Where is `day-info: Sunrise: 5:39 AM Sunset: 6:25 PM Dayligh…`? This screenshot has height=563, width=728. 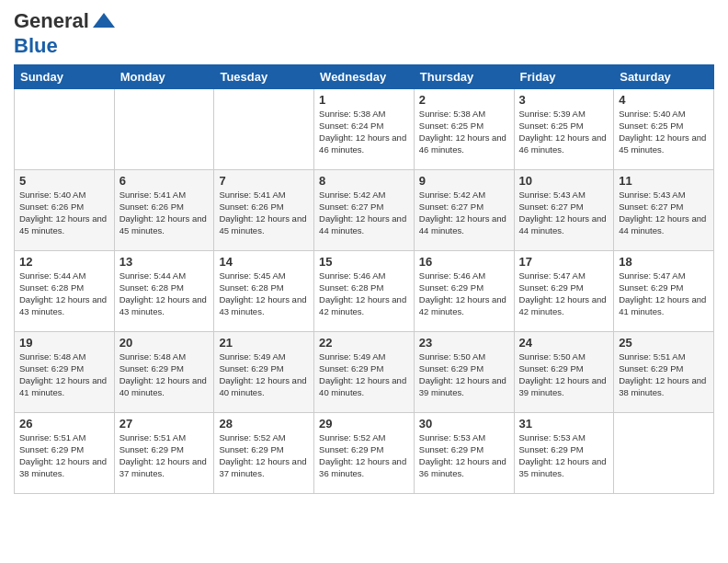 day-info: Sunrise: 5:39 AM Sunset: 6:25 PM Dayligh… is located at coordinates (564, 132).